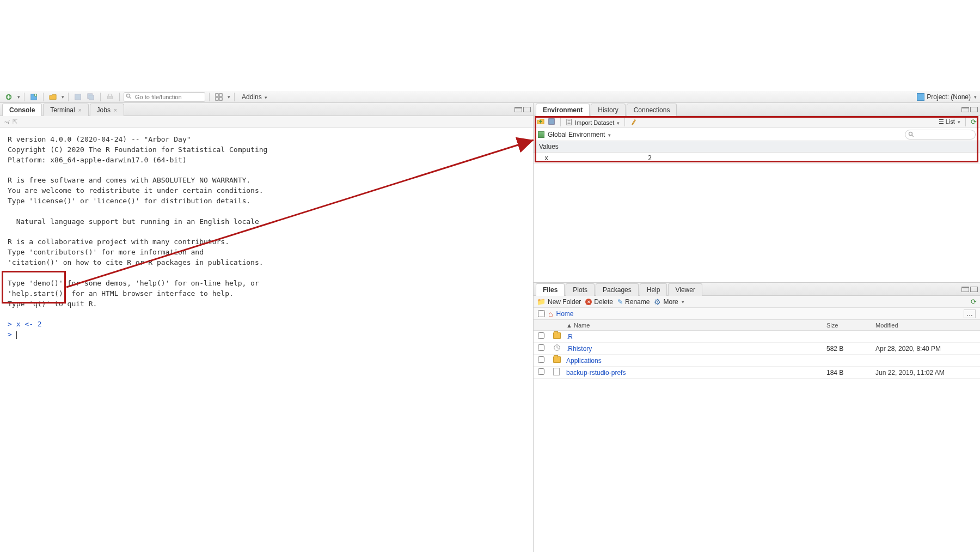 The height and width of the screenshot is (552, 980). Describe the element at coordinates (19, 97) in the screenshot. I see `new-file-dropdown-caret: ▾` at that location.